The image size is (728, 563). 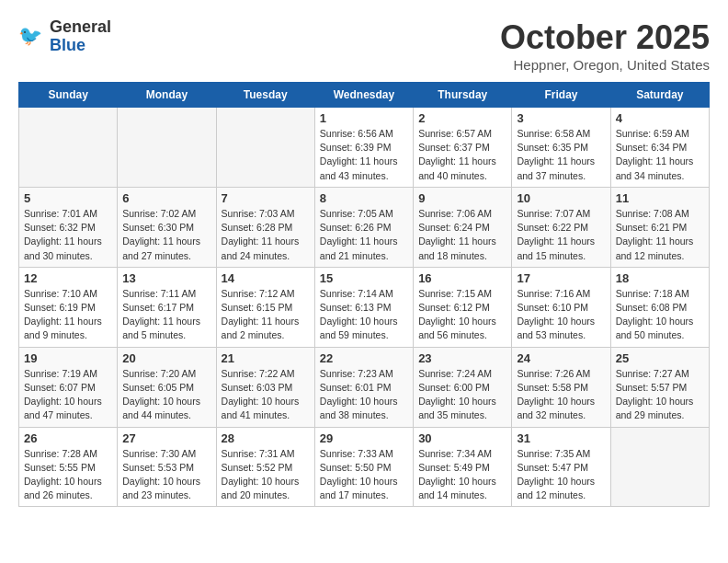 What do you see at coordinates (462, 396) in the screenshot?
I see `day-info: Sunrise: 7:24 AMSunset: 6:00 PMDaylight:…` at bounding box center [462, 396].